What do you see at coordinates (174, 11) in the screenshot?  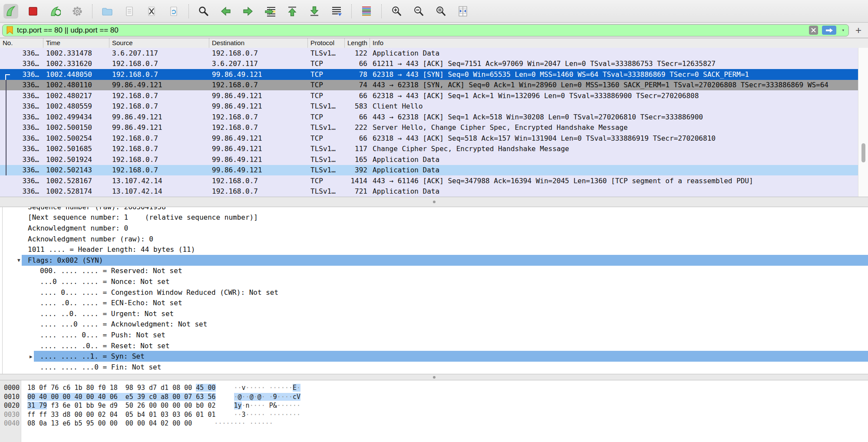 I see `reload-file-button` at bounding box center [174, 11].